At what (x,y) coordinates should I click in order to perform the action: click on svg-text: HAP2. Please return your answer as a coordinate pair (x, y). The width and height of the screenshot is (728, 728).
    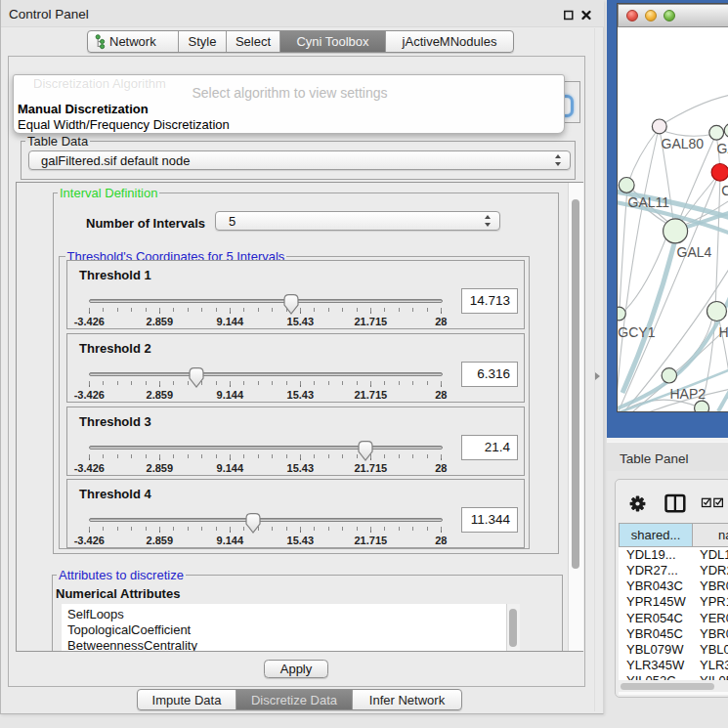
    Looking at the image, I should click on (688, 394).